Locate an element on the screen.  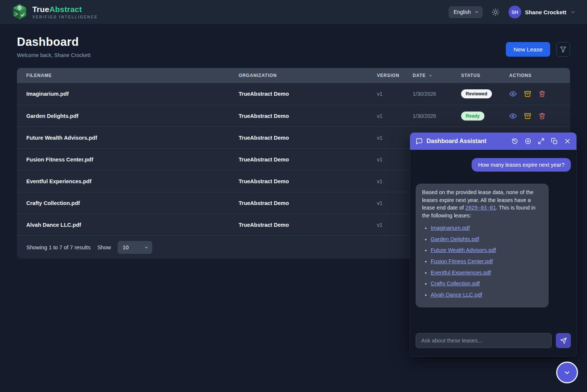
status-badge: Ready is located at coordinates (473, 116).